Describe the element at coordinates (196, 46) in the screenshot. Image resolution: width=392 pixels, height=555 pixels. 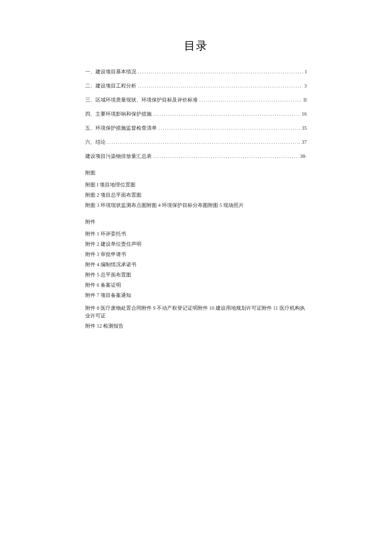
I see `page-title: 目录` at that location.